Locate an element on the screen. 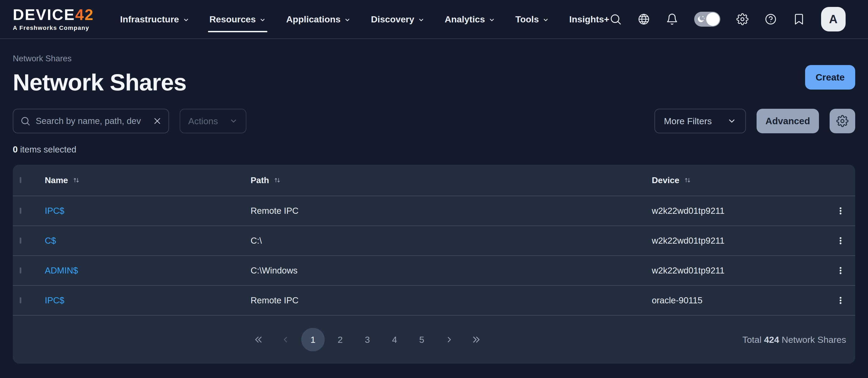 The image size is (868, 378). nav-item-label: Discovery is located at coordinates (392, 20).